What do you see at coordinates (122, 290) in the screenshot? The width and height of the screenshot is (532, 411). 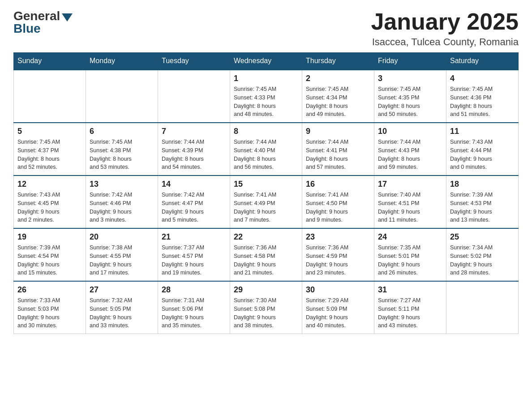 I see `day-number: 27` at bounding box center [122, 290].